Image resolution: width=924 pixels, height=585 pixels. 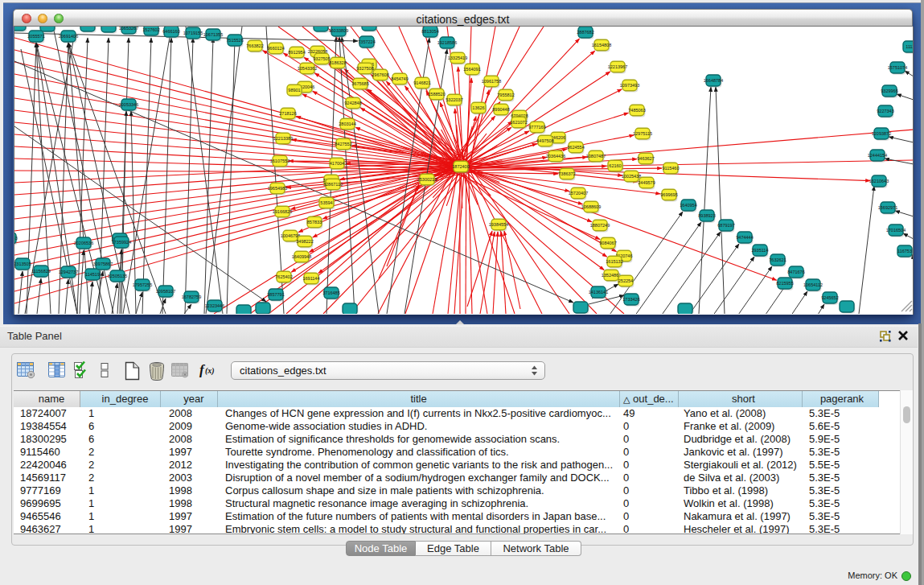 What do you see at coordinates (600, 225) in the screenshot?
I see `svg-text: 18807249` at bounding box center [600, 225].